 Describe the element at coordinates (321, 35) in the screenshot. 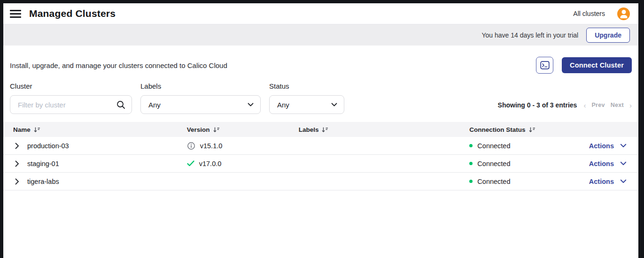

I see `trial-banner: You have 14 days left in your trial Upgr…` at that location.